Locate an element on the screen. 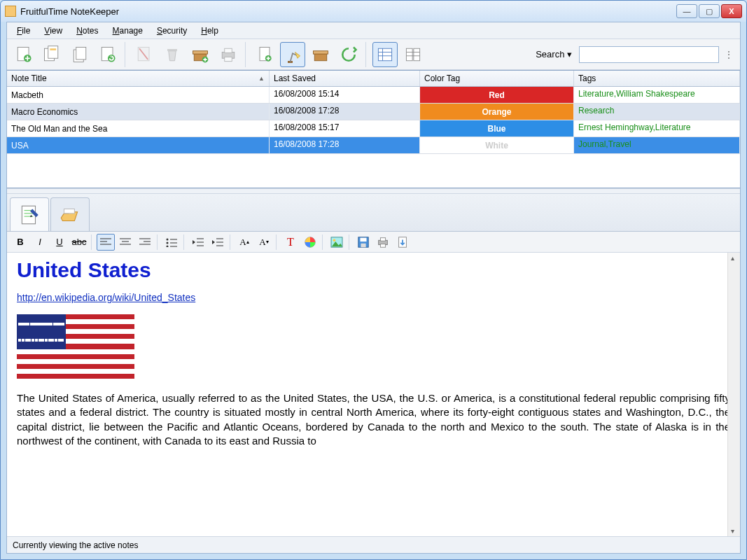 Image resolution: width=747 pixels, height=560 pixels. search-input is located at coordinates (649, 55).